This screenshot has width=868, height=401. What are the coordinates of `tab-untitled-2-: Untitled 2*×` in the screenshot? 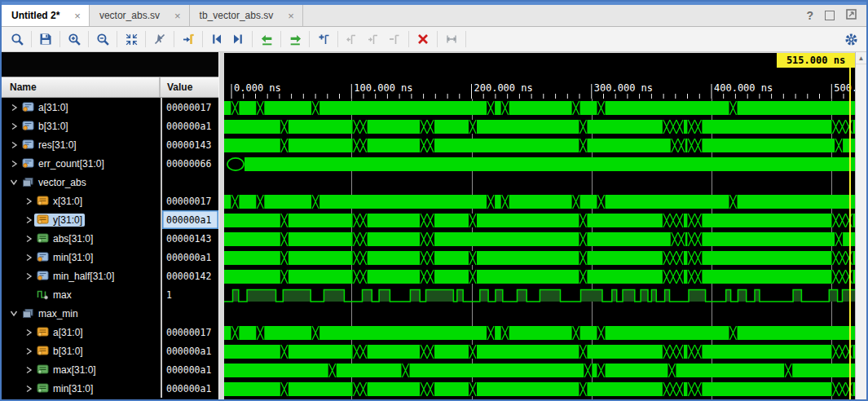 It's located at (46, 15).